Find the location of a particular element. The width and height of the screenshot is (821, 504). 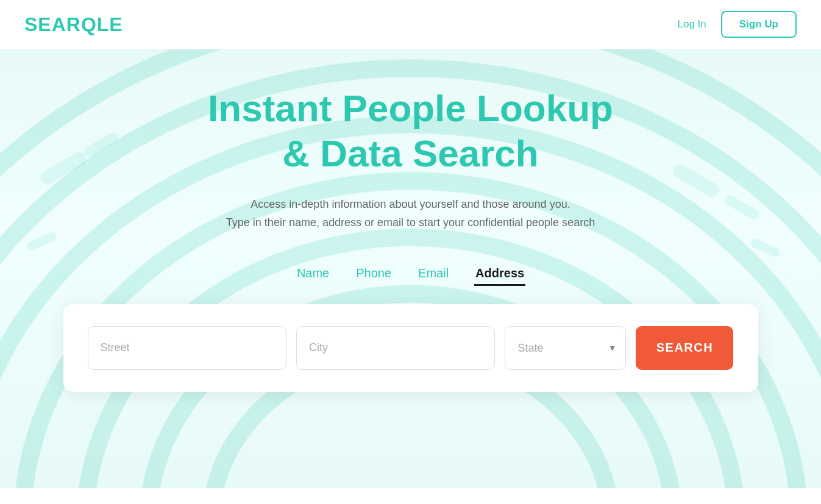

tab-address: Address is located at coordinates (500, 274).